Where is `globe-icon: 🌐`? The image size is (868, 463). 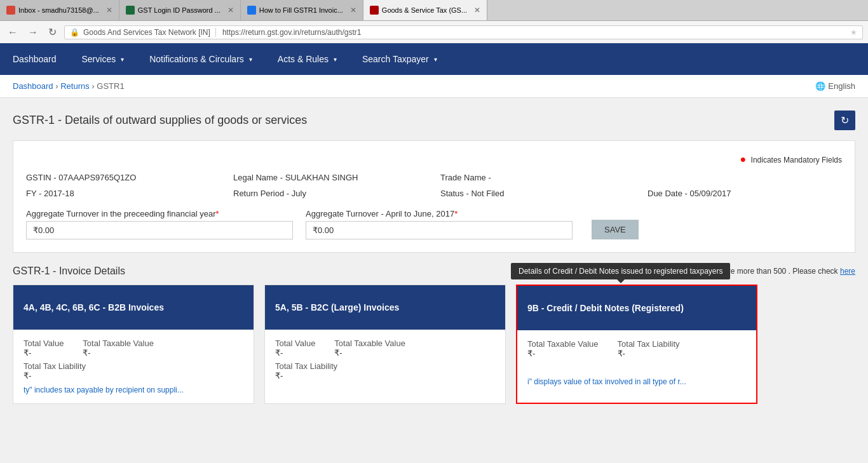
globe-icon: 🌐 is located at coordinates (820, 86).